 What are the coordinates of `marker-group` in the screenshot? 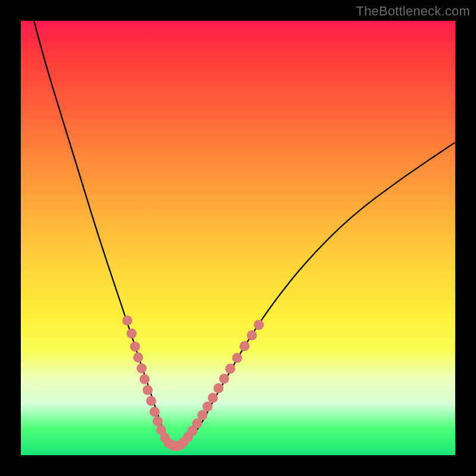 It's located at (193, 383).